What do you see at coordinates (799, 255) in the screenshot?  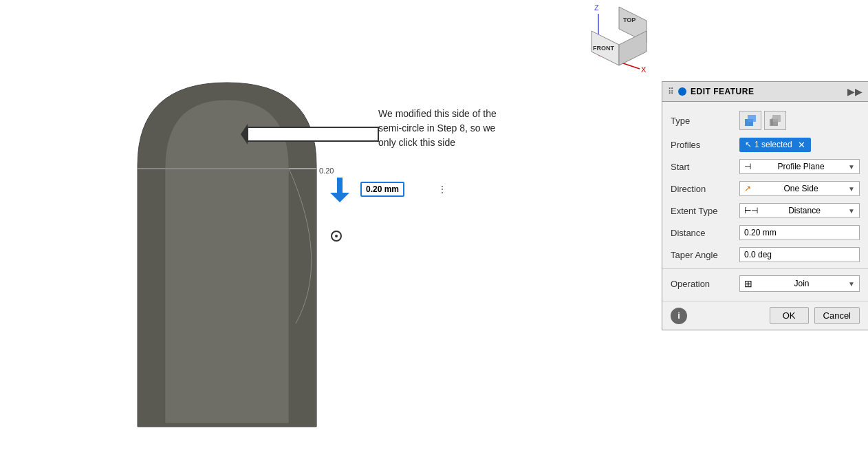 I see `taper-angle-input: 0.0 deg` at bounding box center [799, 255].